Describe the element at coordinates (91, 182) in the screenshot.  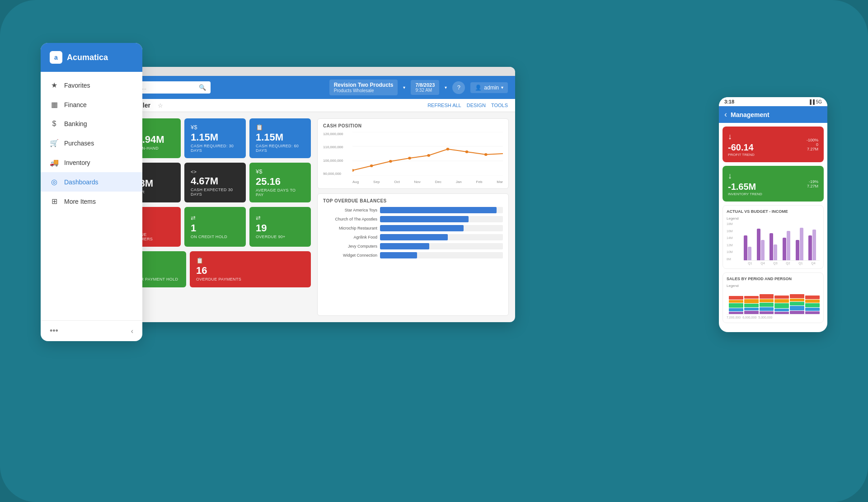
I see `sidebar-item-dashboards: ◎ Dashboards` at that location.